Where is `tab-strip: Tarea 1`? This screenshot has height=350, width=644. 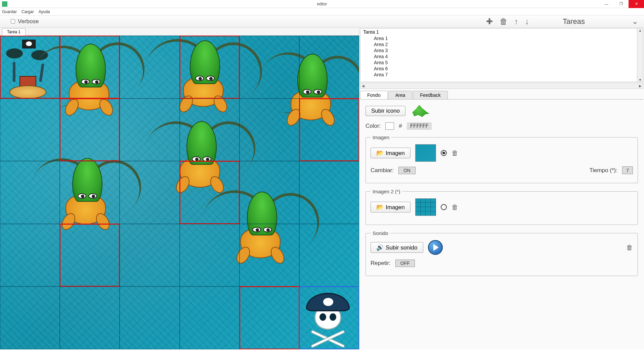 tab-strip: Tarea 1 is located at coordinates (179, 32).